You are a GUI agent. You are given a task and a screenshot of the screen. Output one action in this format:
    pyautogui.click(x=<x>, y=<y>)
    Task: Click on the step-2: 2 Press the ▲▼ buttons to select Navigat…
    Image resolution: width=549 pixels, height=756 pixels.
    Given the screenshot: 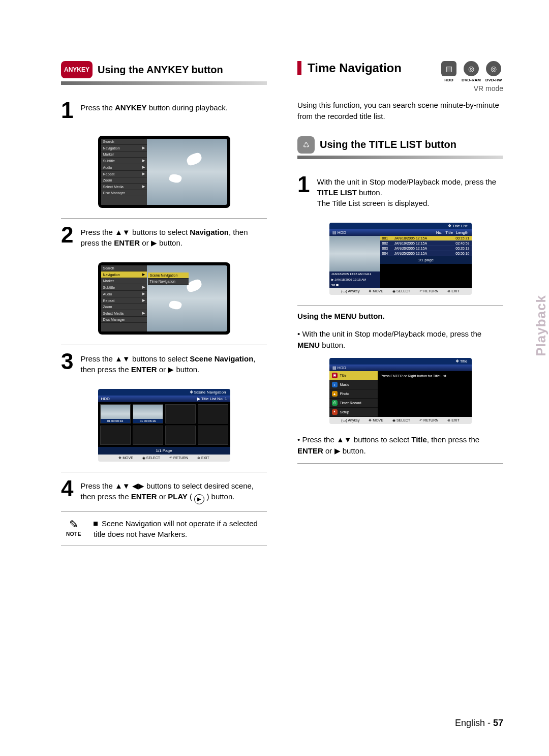 What is the action you would take?
    pyautogui.click(x=164, y=237)
    